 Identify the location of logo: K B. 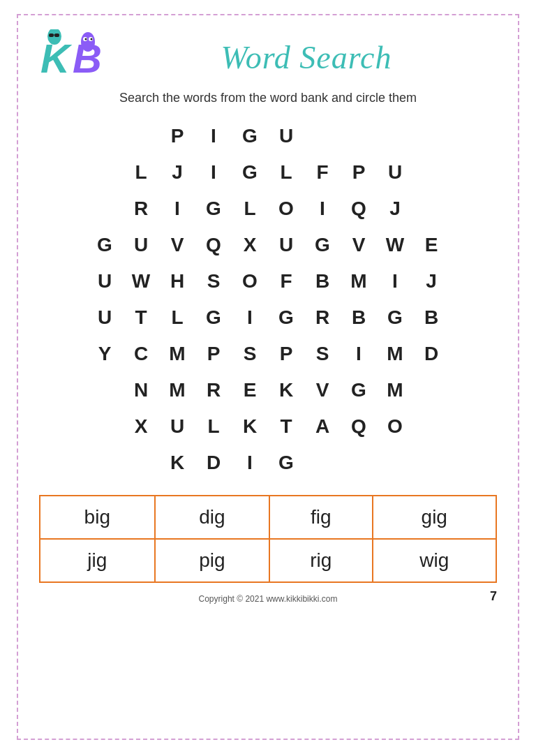
(70, 57).